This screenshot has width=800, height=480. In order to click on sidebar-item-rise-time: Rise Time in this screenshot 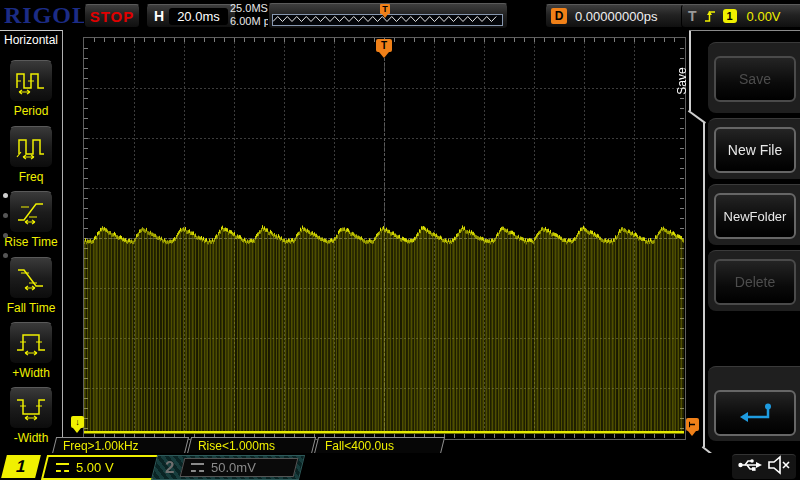, I will do `click(31, 220)`.